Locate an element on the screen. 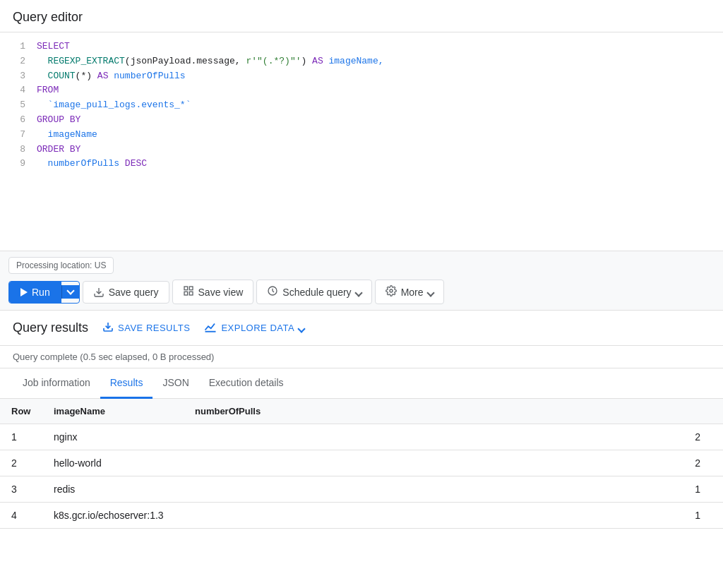  chevron-down-icon is located at coordinates (71, 291).